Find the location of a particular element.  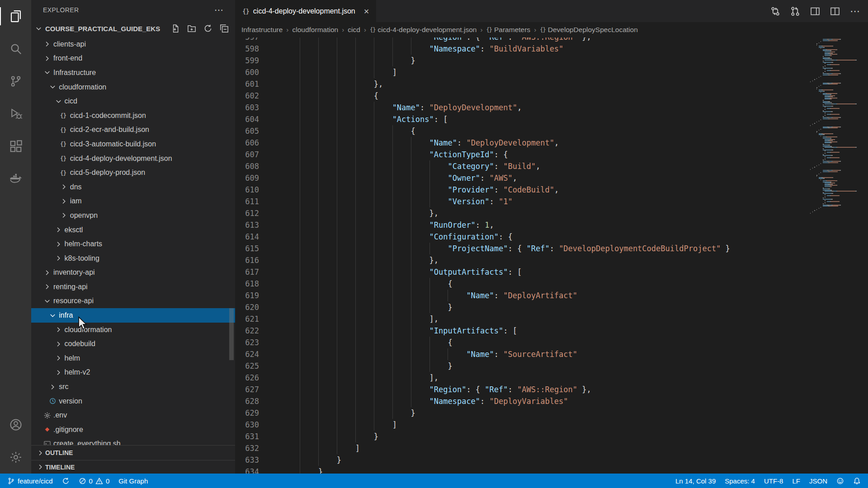

breadcrumb-item-Infrastructure: Infrastructure is located at coordinates (262, 30).